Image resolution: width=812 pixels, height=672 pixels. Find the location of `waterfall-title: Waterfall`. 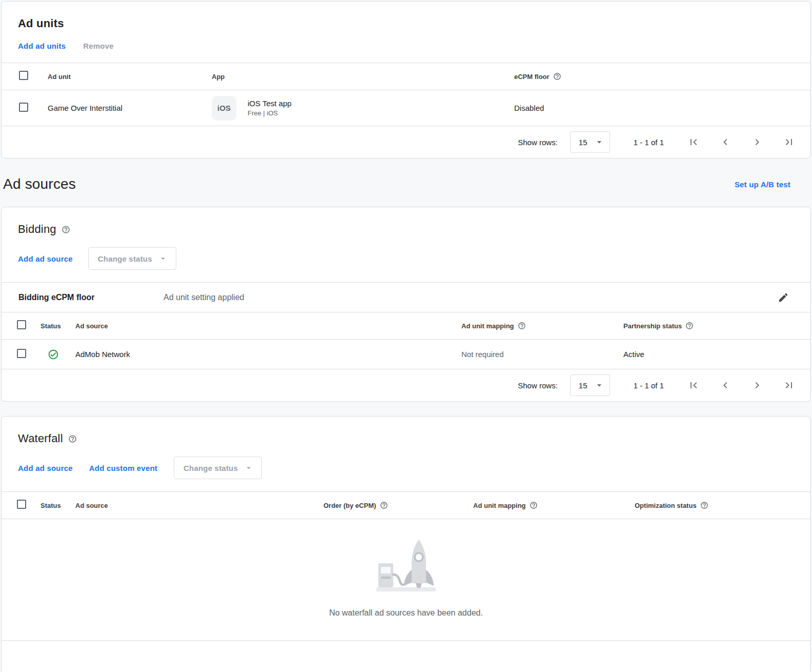

waterfall-title: Waterfall is located at coordinates (40, 439).